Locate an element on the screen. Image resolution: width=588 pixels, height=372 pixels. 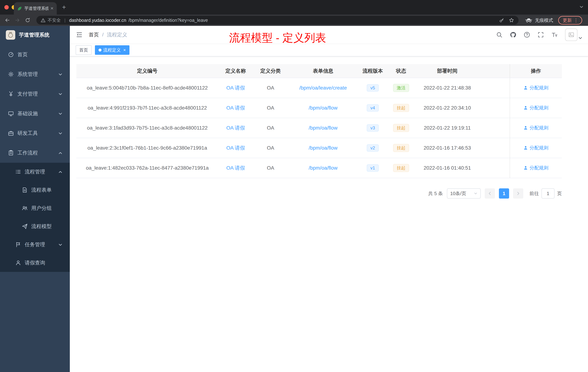
page-size-select: 10条/页 is located at coordinates (464, 194).